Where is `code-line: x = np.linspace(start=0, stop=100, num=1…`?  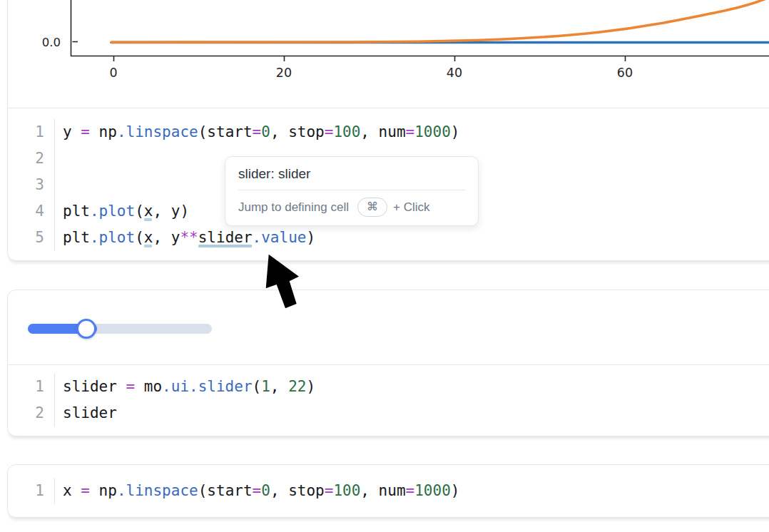
code-line: x = np.linspace(start=0, stop=100, num=1… is located at coordinates (261, 491).